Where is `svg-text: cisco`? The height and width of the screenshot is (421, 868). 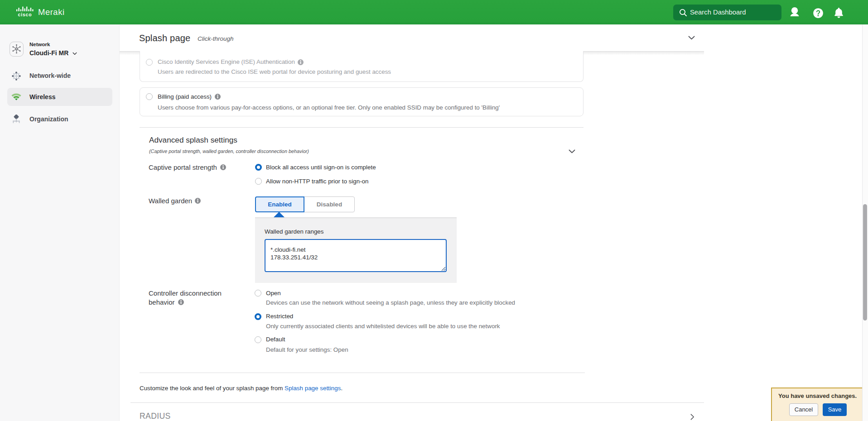 svg-text: cisco is located at coordinates (25, 14).